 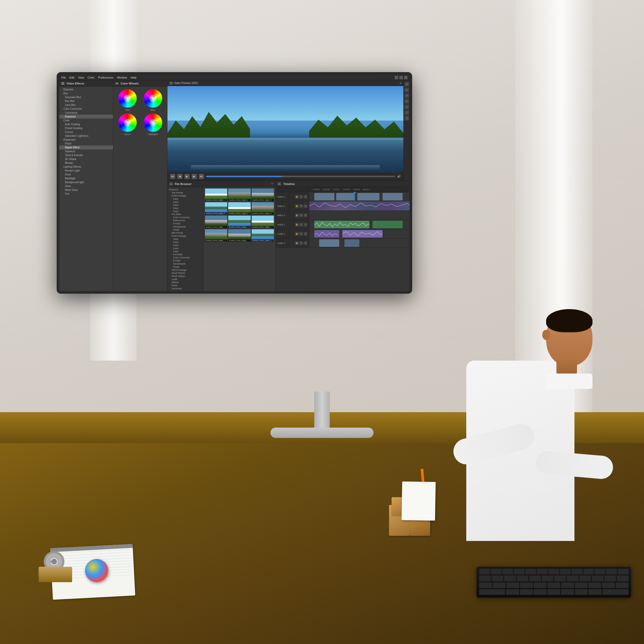 What do you see at coordinates (301, 225) in the screenshot?
I see `track-a1-eye: 👁` at bounding box center [301, 225].